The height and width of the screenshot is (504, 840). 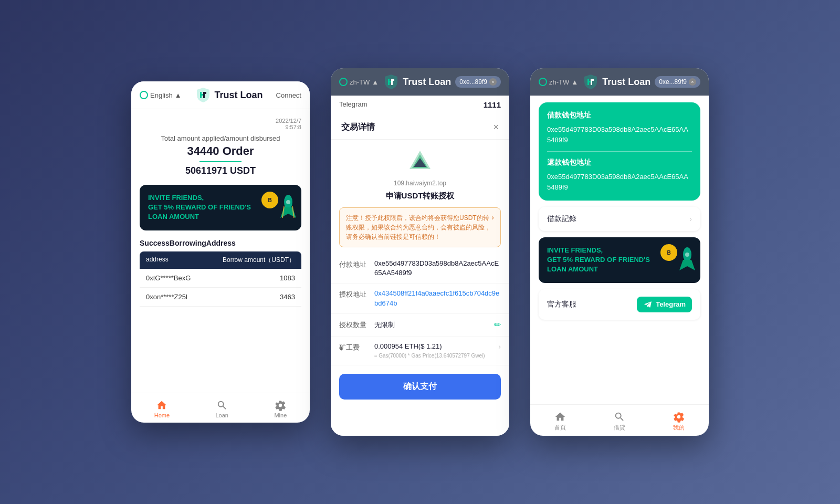 What do you see at coordinates (220, 162) in the screenshot?
I see `stats-divider` at bounding box center [220, 162].